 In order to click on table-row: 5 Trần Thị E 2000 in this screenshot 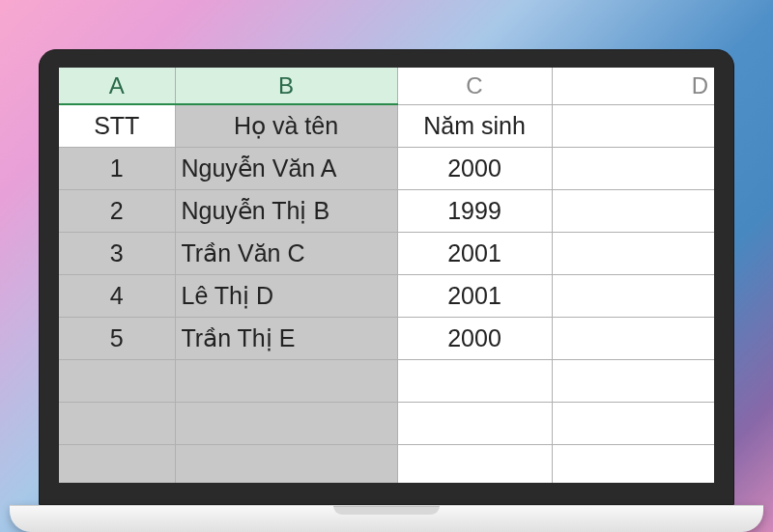, I will do `click(386, 338)`.